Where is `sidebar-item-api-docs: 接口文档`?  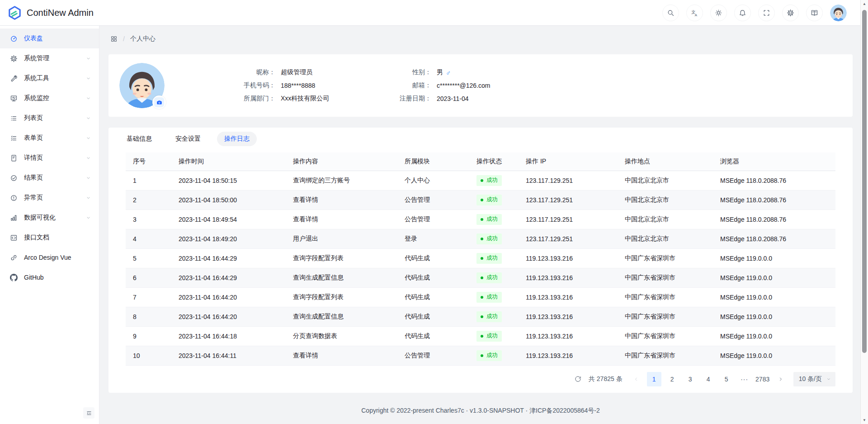 sidebar-item-api-docs: 接口文档 is located at coordinates (50, 238).